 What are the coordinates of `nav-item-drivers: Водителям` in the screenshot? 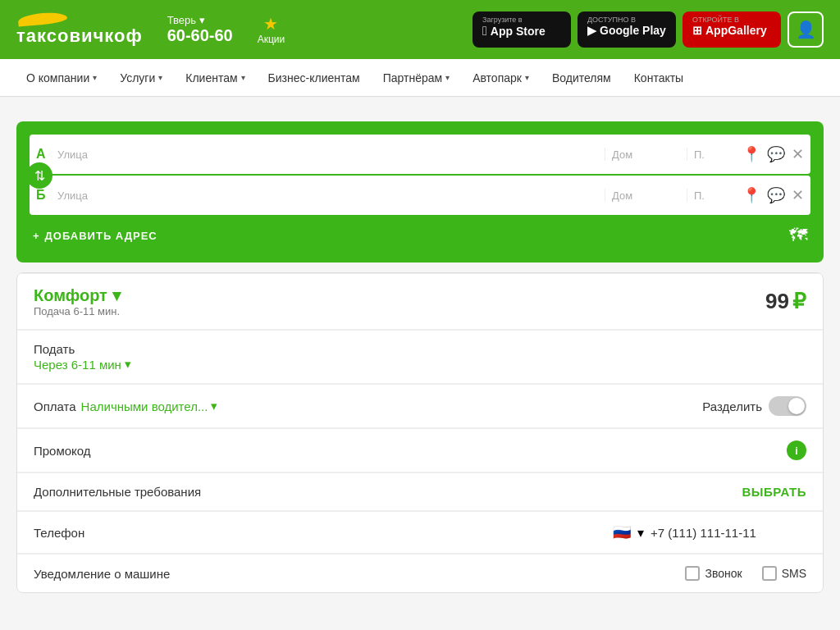 It's located at (582, 78).